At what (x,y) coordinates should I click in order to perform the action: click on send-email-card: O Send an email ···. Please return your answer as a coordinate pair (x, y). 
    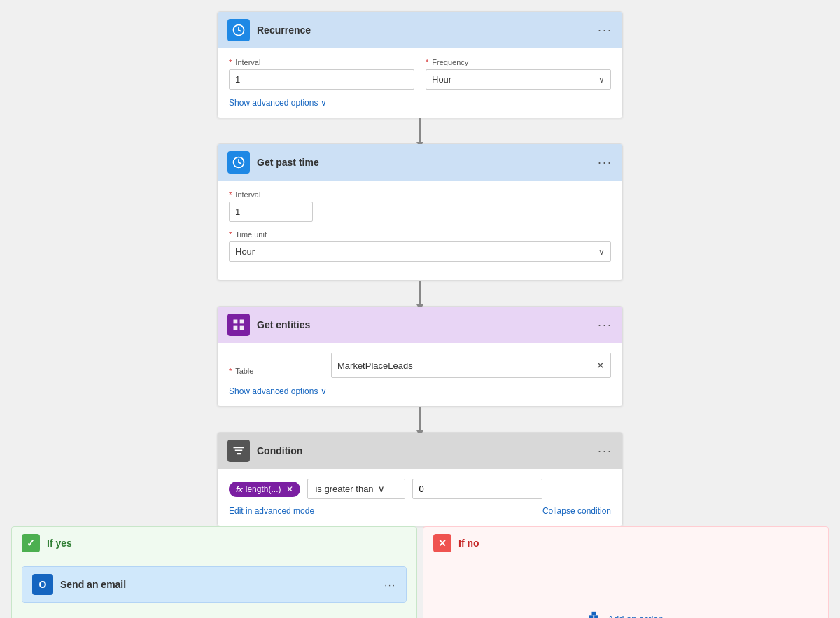
    Looking at the image, I should click on (214, 584).